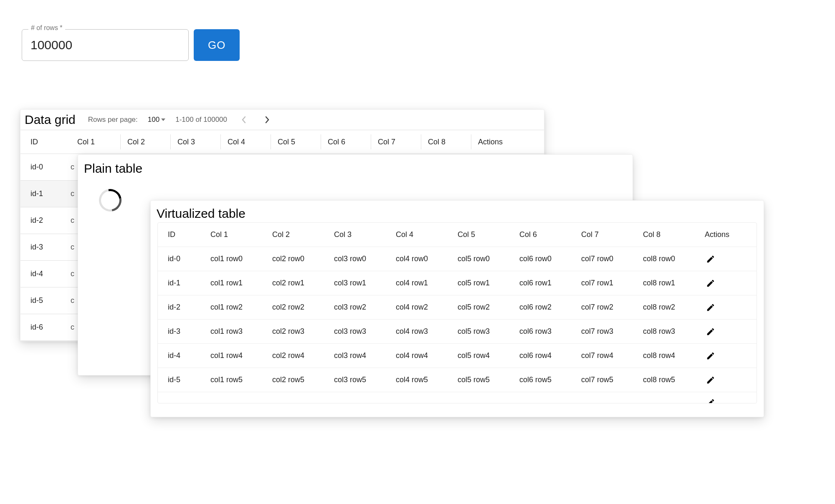 This screenshot has width=835, height=504. Describe the element at coordinates (163, 120) in the screenshot. I see `dropdown-triangle-icon` at that location.